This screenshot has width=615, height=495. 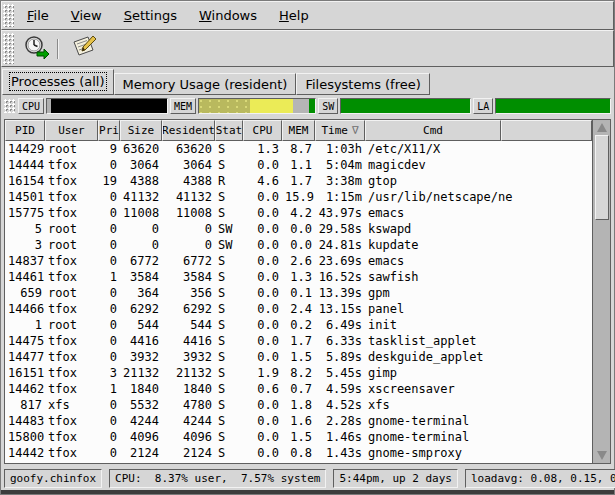 What do you see at coordinates (25, 197) in the screenshot?
I see `cell-pid: 14501` at bounding box center [25, 197].